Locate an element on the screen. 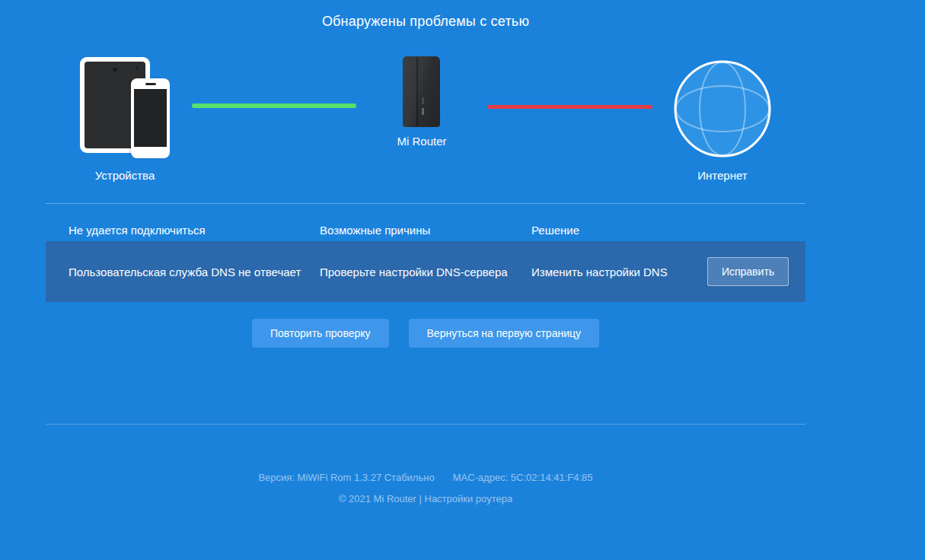 Image resolution: width=925 pixels, height=560 pixels. router-label: Mi Router is located at coordinates (422, 142).